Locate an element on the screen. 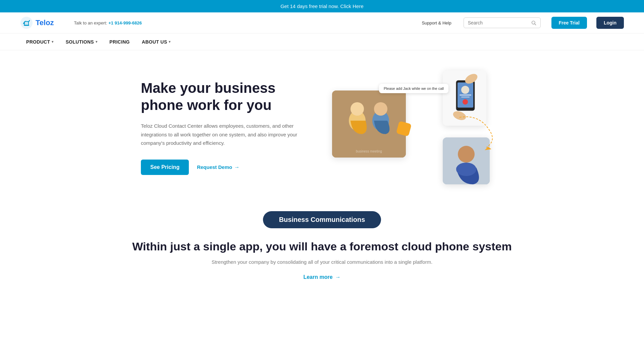 The image size is (644, 362). search-icon is located at coordinates (534, 23).